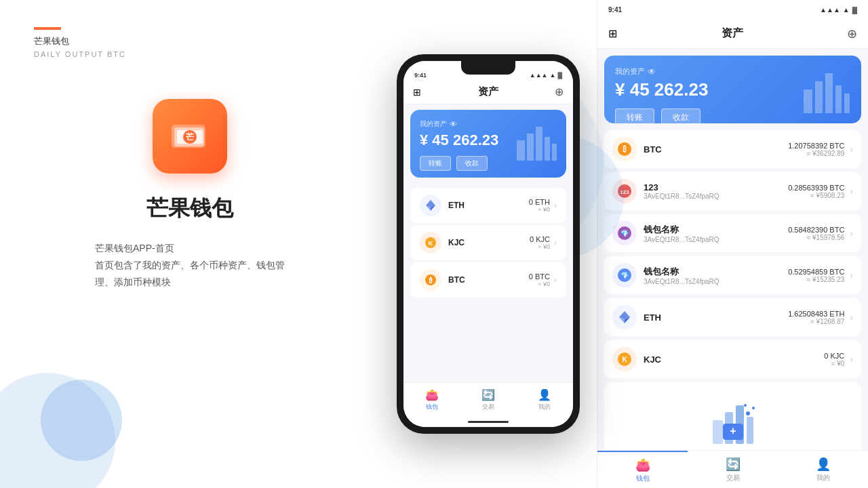 This screenshot has width=868, height=488. Describe the element at coordinates (546, 75) in the screenshot. I see `phone-status-icons: ▲▲▲ ▲ ▓` at that location.